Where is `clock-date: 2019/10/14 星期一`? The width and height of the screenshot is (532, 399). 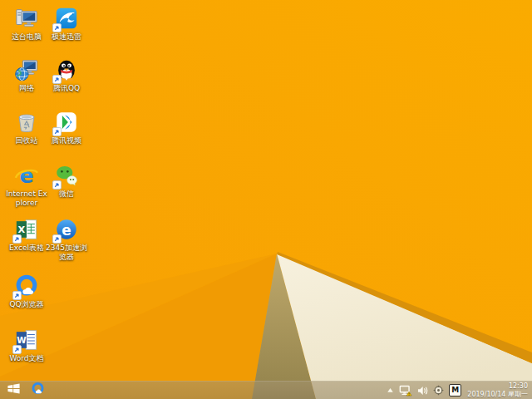 clock-date: 2019/10/14 星期一 is located at coordinates (497, 395).